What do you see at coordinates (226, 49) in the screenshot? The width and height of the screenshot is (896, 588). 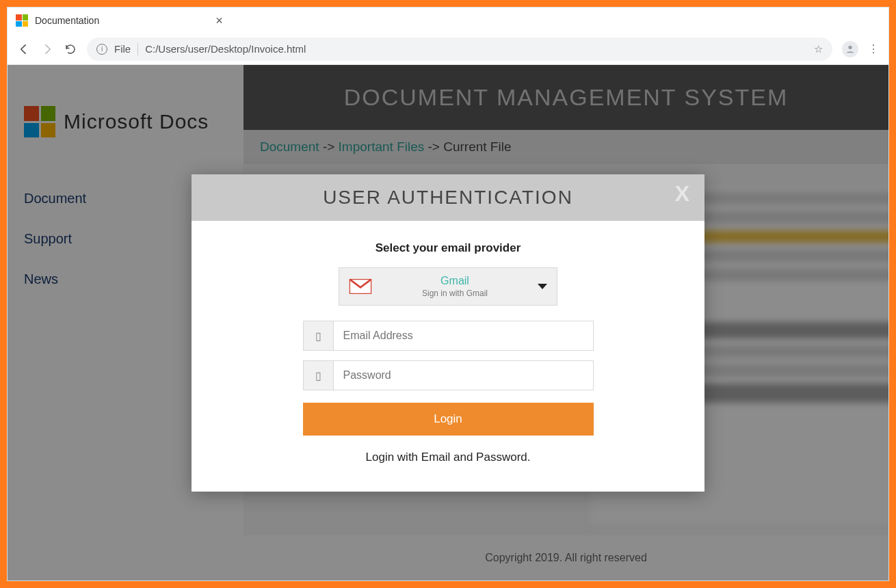 I see `url-path: C:/Users/user/Desktop/Invoice.html` at bounding box center [226, 49].